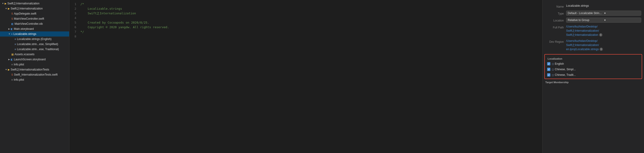 Image resolution: width=644 pixels, height=153 pixels. I want to click on sidebar-item-label: MainViewController.swift, so click(29, 18).